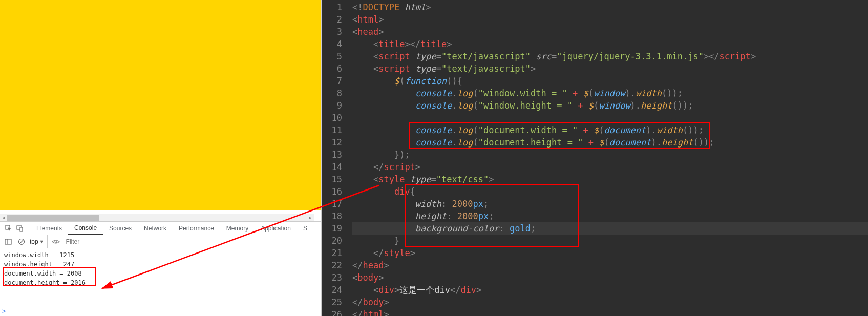 The width and height of the screenshot is (868, 316). What do you see at coordinates (332, 56) in the screenshot?
I see `line-number: 5` at bounding box center [332, 56].